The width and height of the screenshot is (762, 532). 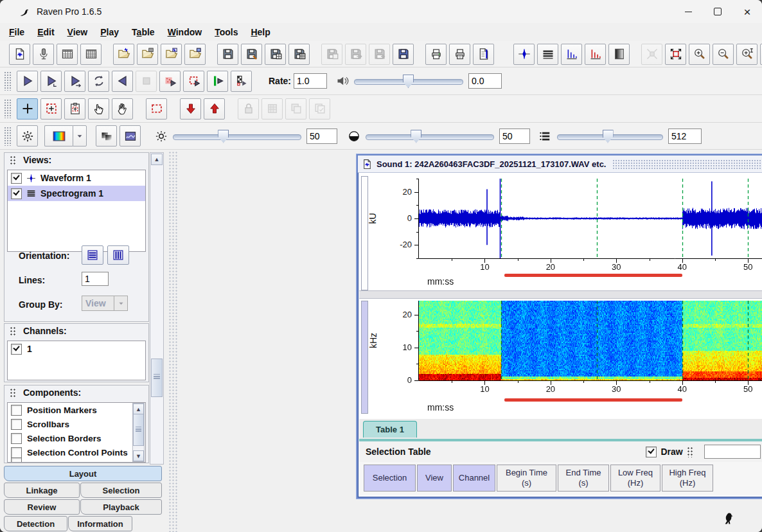 What do you see at coordinates (27, 136) in the screenshot?
I see `parameters-gear-button` at bounding box center [27, 136].